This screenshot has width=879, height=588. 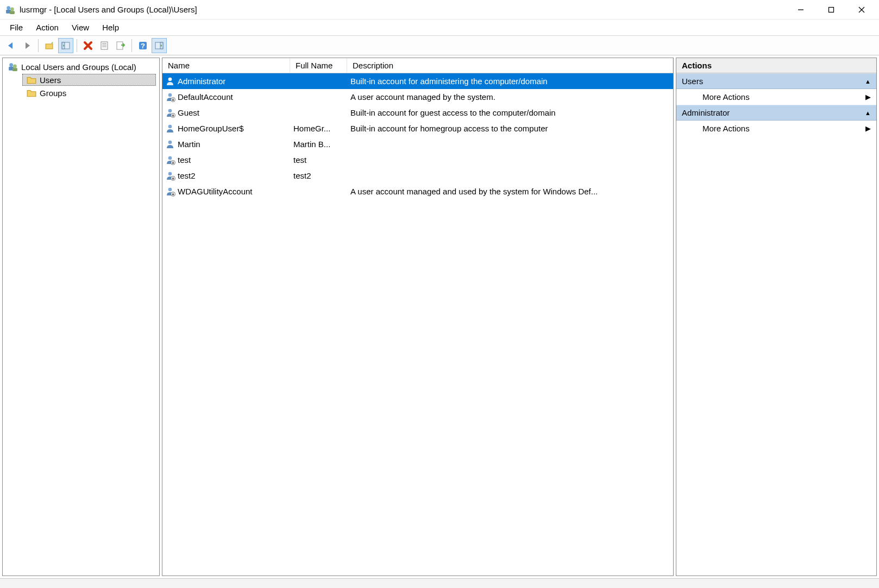 I want to click on maximize-button, so click(x=831, y=10).